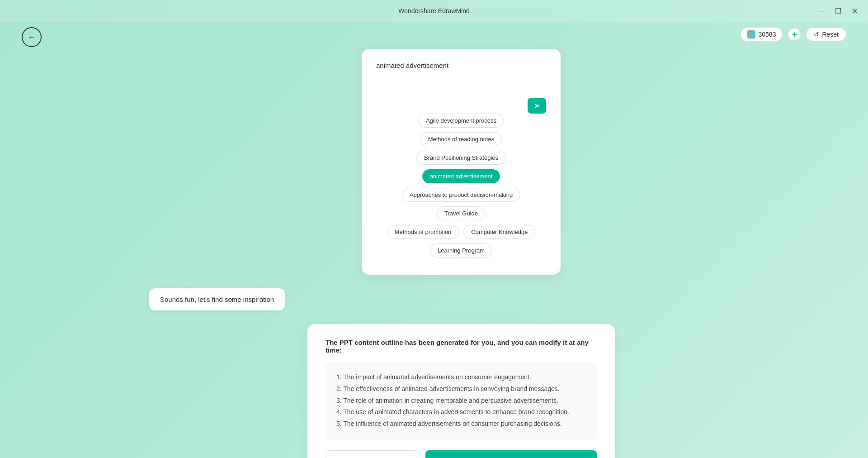 This screenshot has height=458, width=868. What do you see at coordinates (461, 204) in the screenshot?
I see `chips-row-3: Approaches to product decision-making Tr…` at bounding box center [461, 204].